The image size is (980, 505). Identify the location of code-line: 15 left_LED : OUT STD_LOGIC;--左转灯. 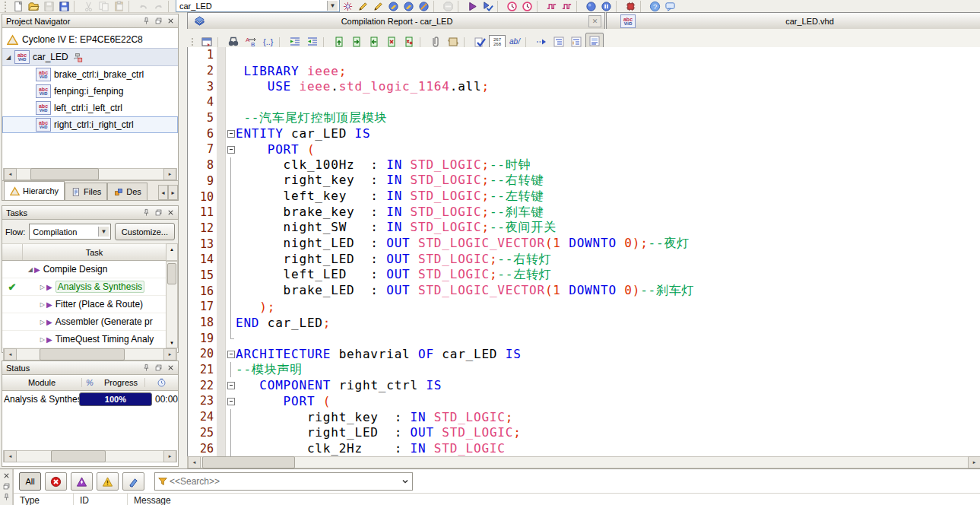
(584, 275).